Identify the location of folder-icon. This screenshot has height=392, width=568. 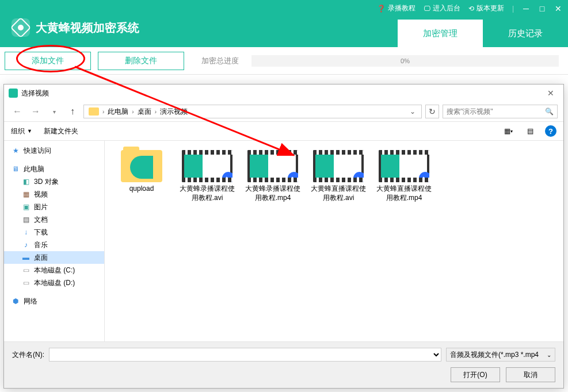
(94, 112).